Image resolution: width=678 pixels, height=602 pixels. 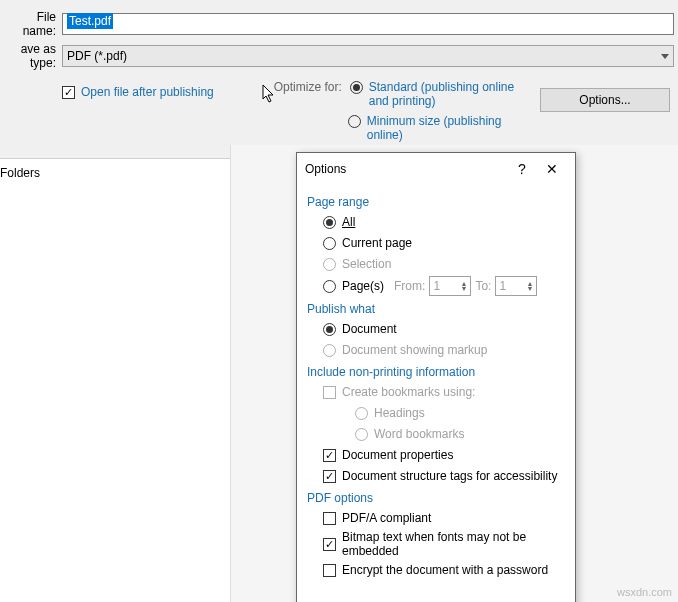 I want to click on options-button: Options..., so click(x=605, y=100).